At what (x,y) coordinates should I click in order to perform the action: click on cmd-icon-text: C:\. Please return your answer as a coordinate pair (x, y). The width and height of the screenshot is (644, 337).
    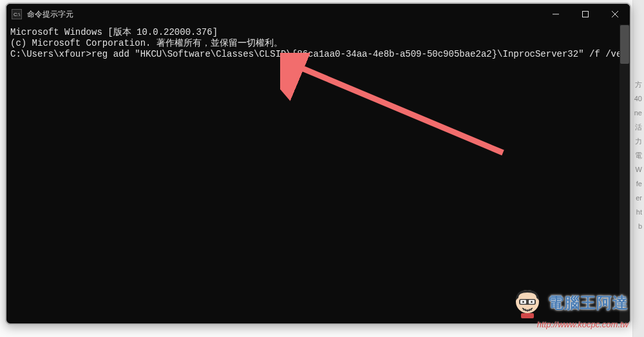
    Looking at the image, I should click on (17, 14).